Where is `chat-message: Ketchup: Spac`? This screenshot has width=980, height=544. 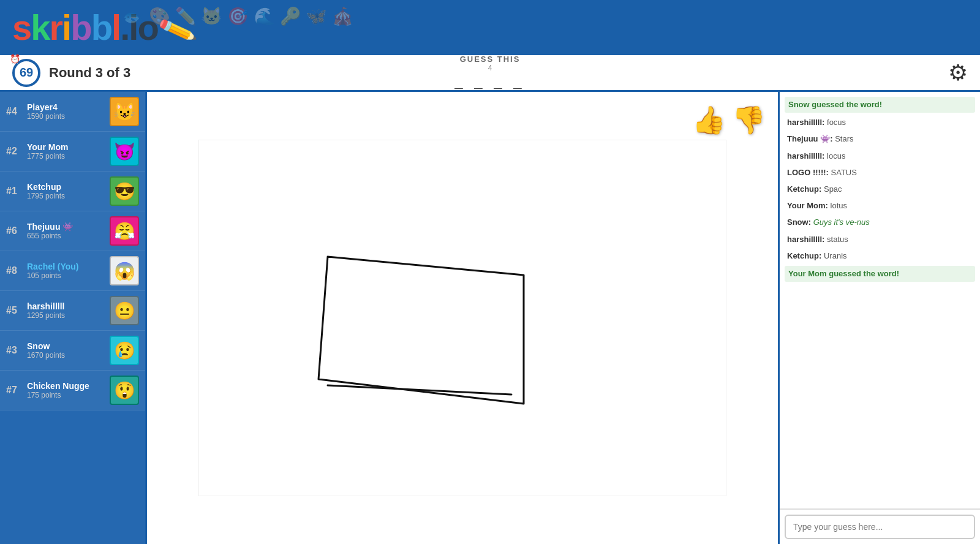 chat-message: Ketchup: Spac is located at coordinates (880, 189).